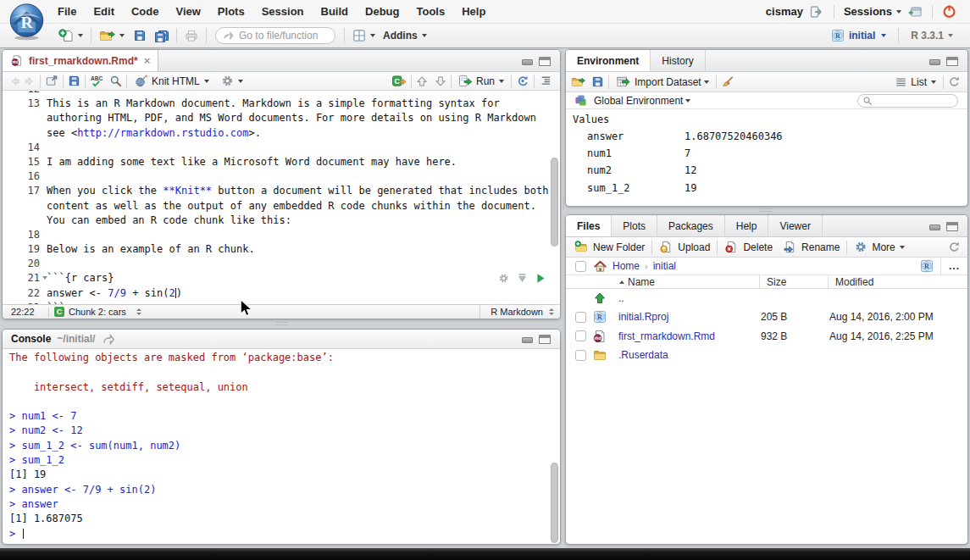 The height and width of the screenshot is (560, 970). What do you see at coordinates (685, 247) in the screenshot?
I see `upload-button: Upload` at bounding box center [685, 247].